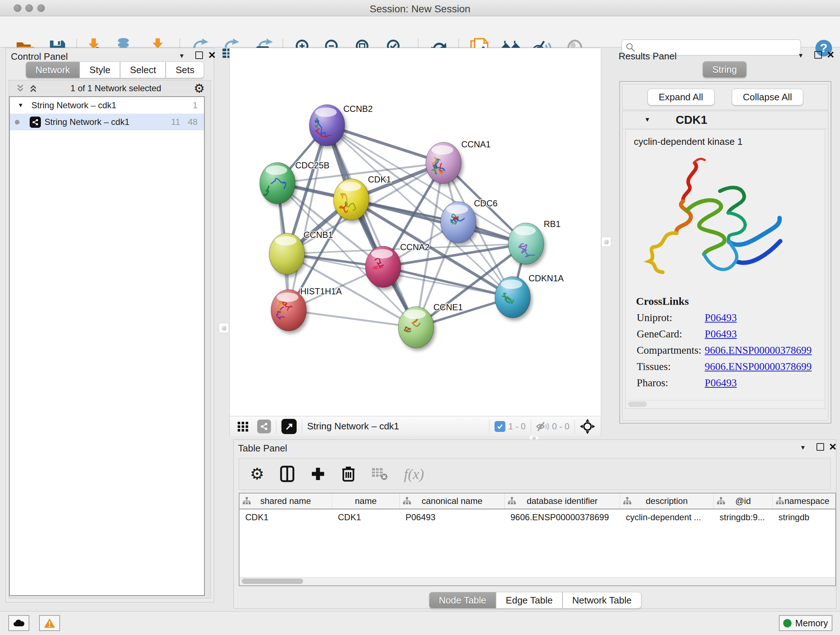  I want to click on show-columns-icon, so click(287, 474).